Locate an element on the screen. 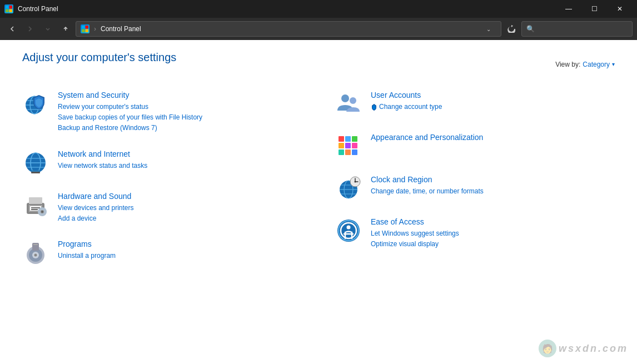 The image size is (637, 364). network-internet-icon is located at coordinates (36, 163).